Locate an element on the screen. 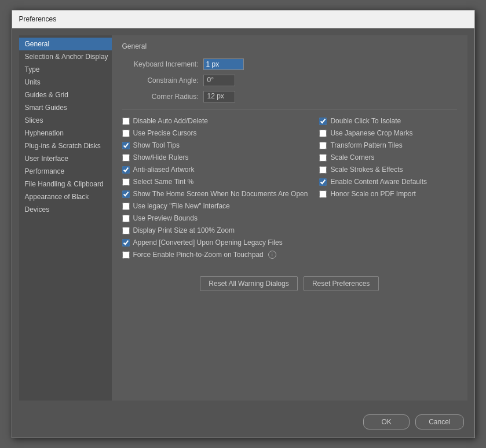  checkbox-label-left-2: Show Tool Tips is located at coordinates (156, 145).